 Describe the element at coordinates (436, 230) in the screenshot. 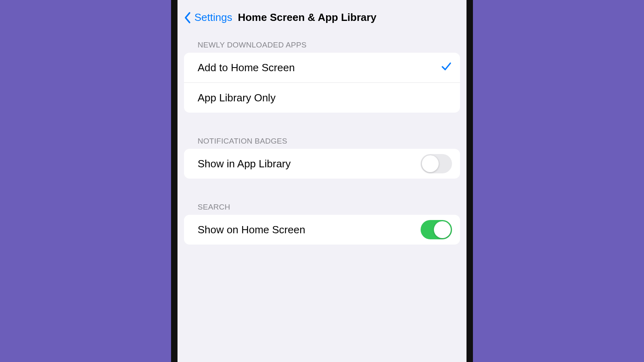

I see `toggle-show-on-home-screen` at that location.